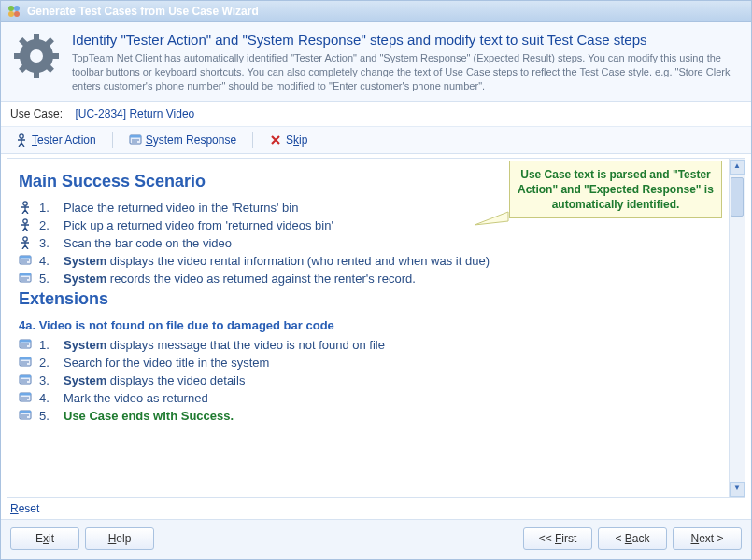 Image resolution: width=752 pixels, height=560 pixels. I want to click on step-text: System displays the video details, so click(154, 381).